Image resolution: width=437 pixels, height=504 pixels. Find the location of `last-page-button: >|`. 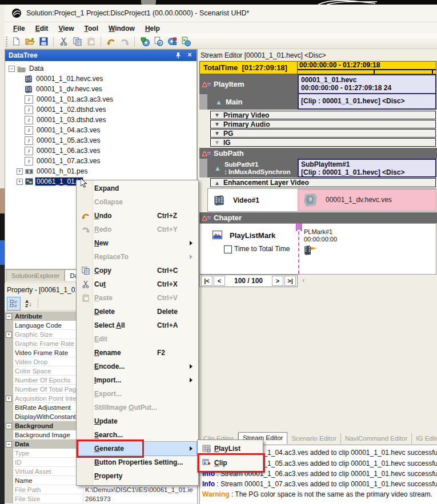

last-page-button: >| is located at coordinates (290, 281).